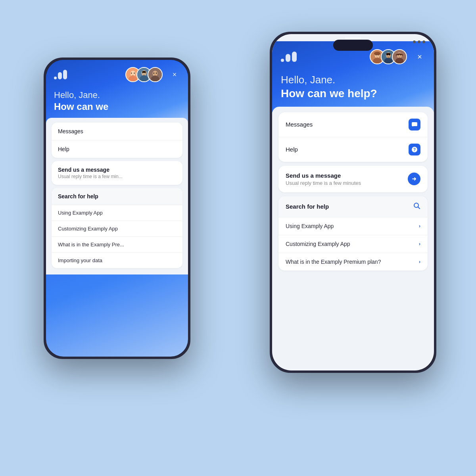  What do you see at coordinates (420, 262) in the screenshot?
I see `chevron-right-icon-3: ›` at bounding box center [420, 262].